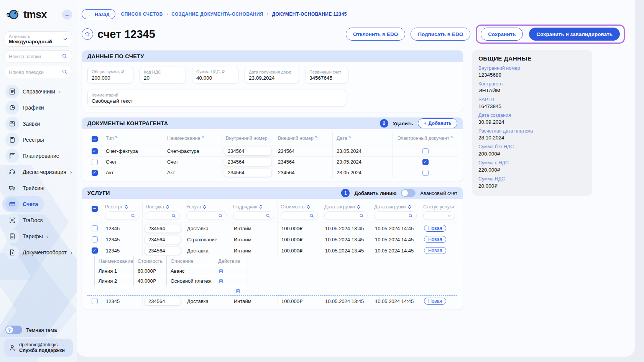 The height and width of the screenshot is (362, 644). I want to click on save-button: Сохранить, so click(502, 34).